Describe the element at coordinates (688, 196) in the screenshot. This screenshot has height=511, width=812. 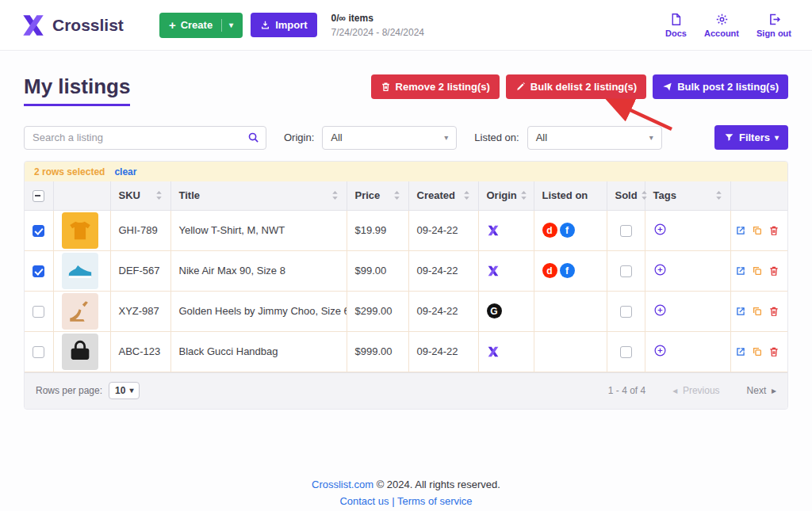
I see `column-header-tags: Tags` at that location.